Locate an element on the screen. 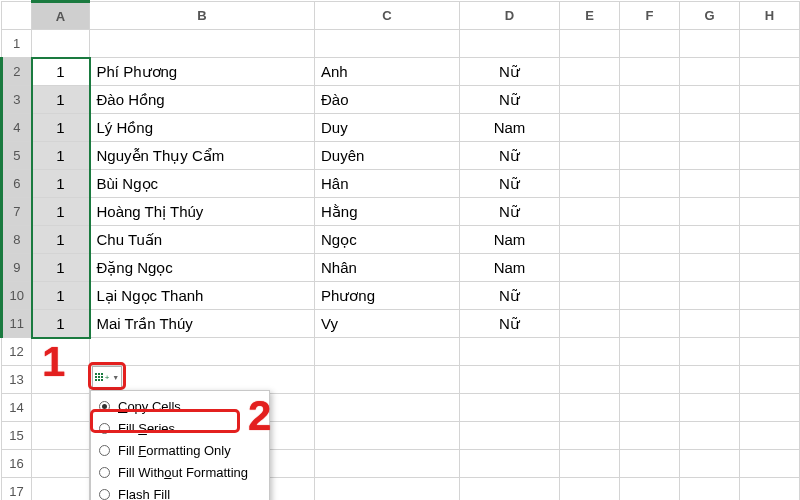  cell: Đào is located at coordinates (388, 100).